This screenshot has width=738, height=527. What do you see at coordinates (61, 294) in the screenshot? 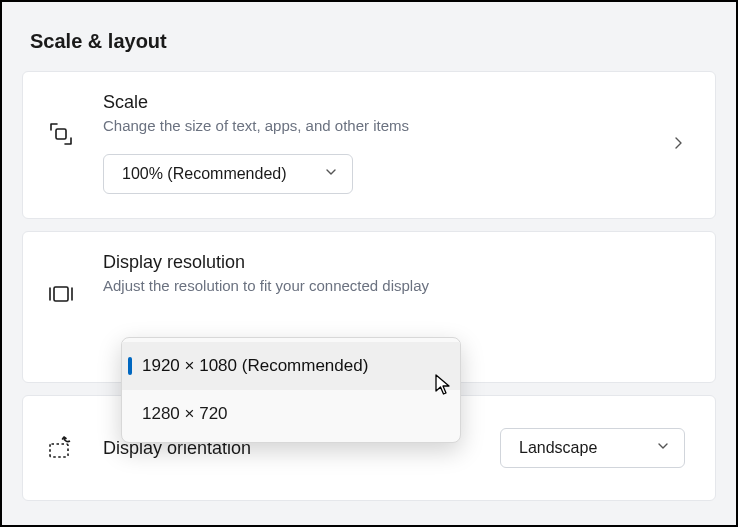
I see `resolution-icon` at bounding box center [61, 294].